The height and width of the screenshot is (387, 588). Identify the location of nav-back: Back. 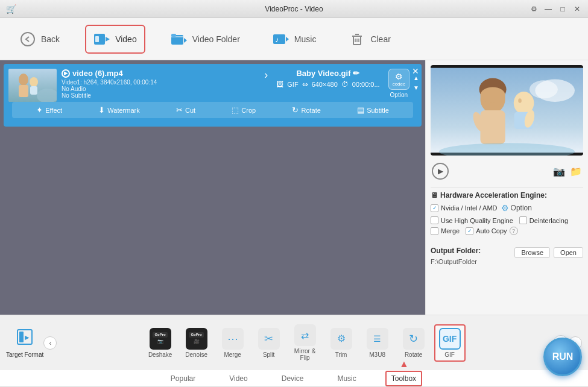
(40, 39).